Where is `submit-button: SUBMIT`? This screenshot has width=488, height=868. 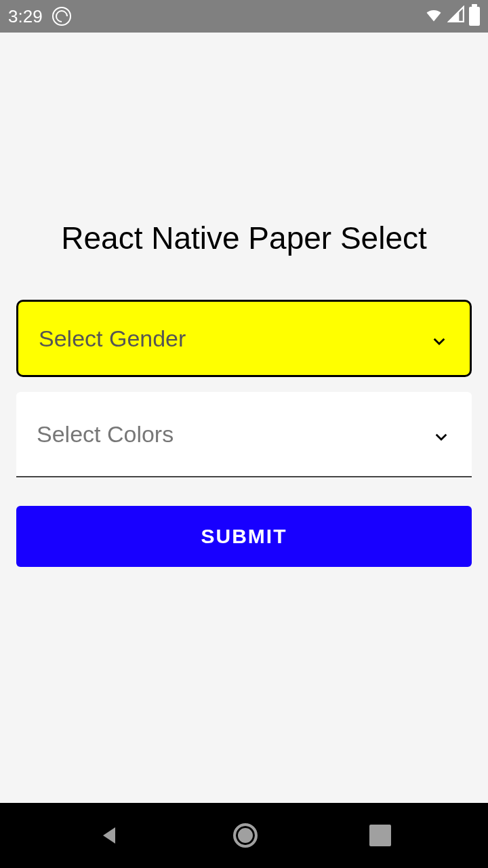
submit-button: SUBMIT is located at coordinates (244, 536).